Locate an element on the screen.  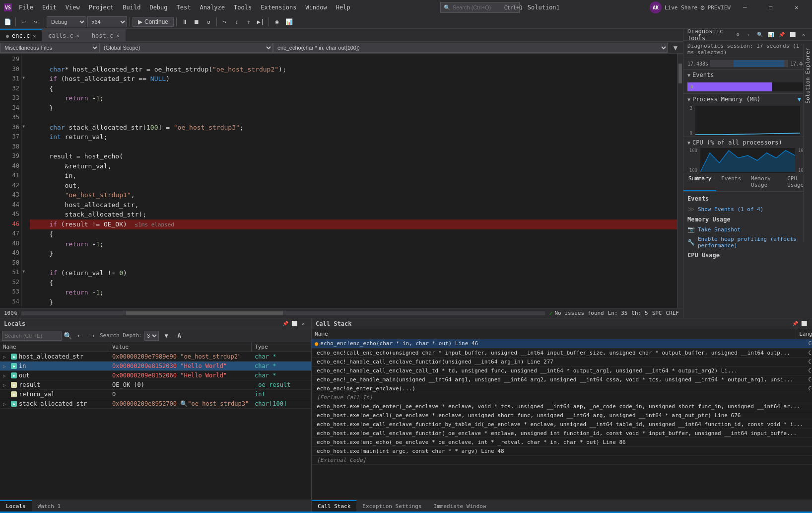
cs-row-5: echo_enc!oe_enter_enclave(...) C++ is located at coordinates (562, 389).